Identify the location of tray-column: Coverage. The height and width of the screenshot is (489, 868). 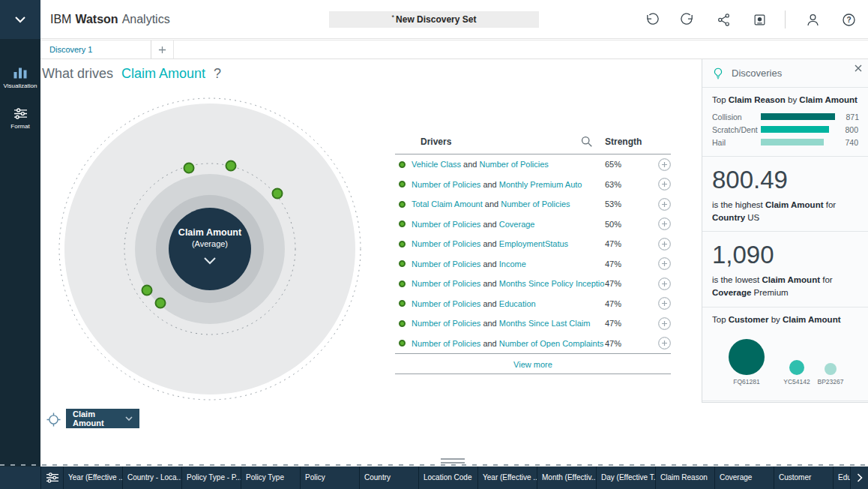
(745, 478).